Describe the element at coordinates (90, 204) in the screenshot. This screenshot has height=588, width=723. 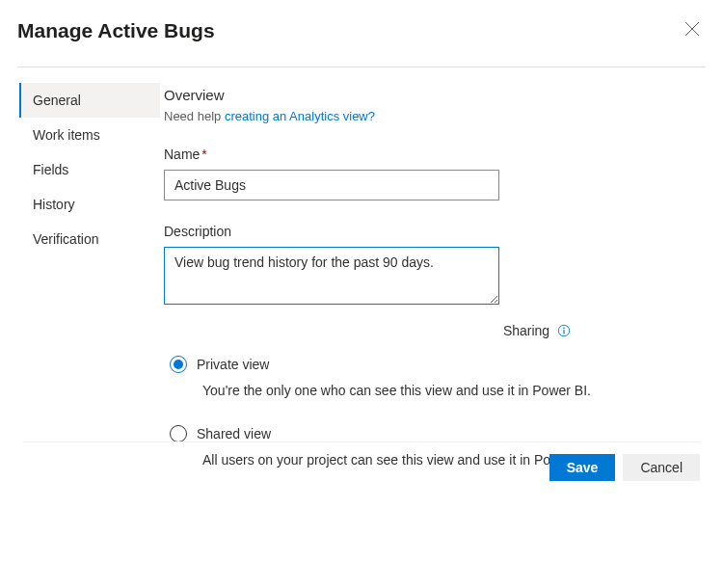
I see `sidebar-item-history: History` at that location.